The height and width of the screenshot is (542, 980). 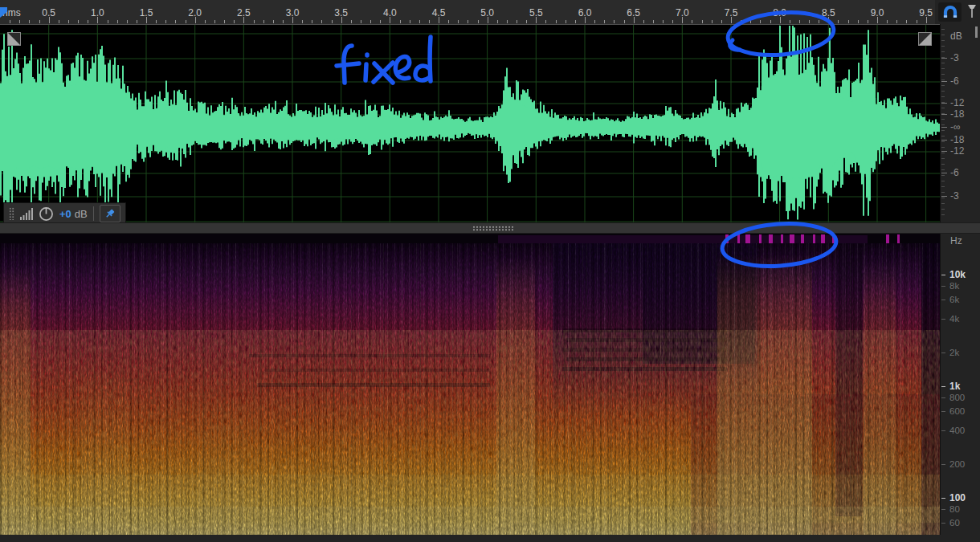 I want to click on fade-in-handle, so click(x=14, y=39).